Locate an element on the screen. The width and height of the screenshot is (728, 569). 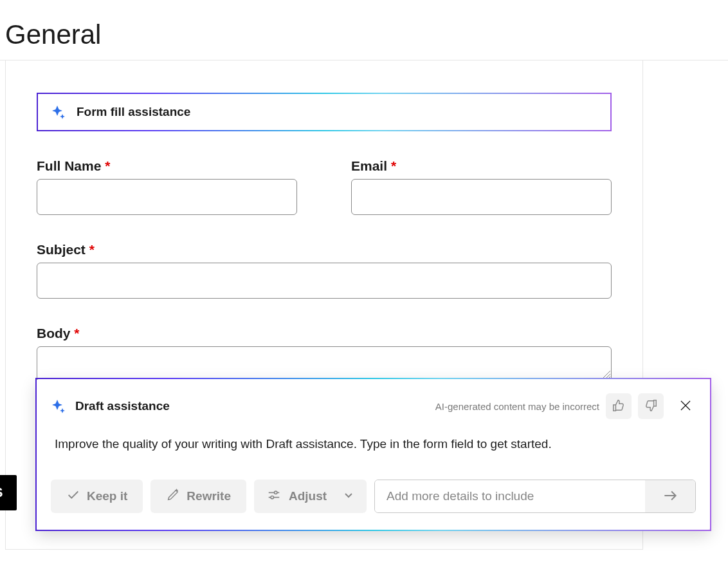
keep-it-button: Keep it is located at coordinates (96, 496).